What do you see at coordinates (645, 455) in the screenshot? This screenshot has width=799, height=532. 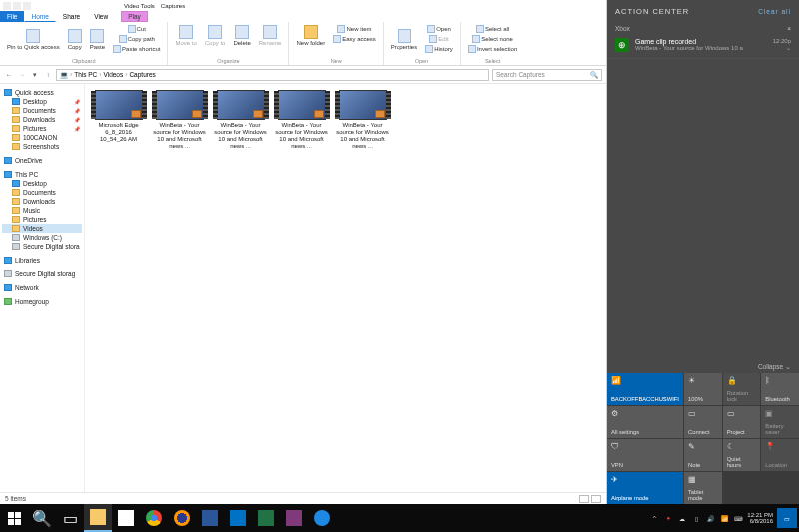 I see `quick-action-tile: 🛡VPN` at bounding box center [645, 455].